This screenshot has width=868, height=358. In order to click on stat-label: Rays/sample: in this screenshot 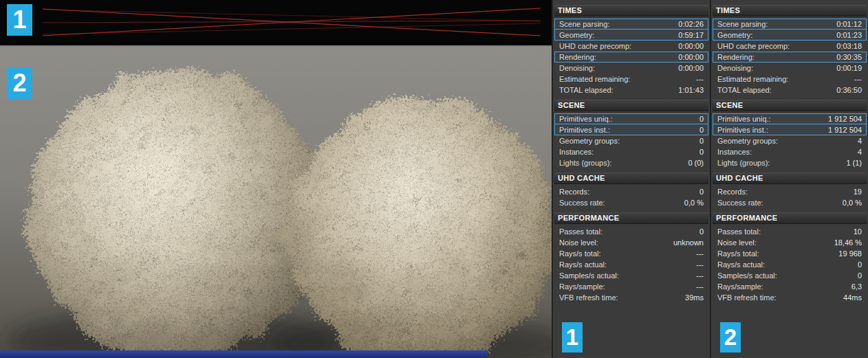, I will do `click(582, 287)`.